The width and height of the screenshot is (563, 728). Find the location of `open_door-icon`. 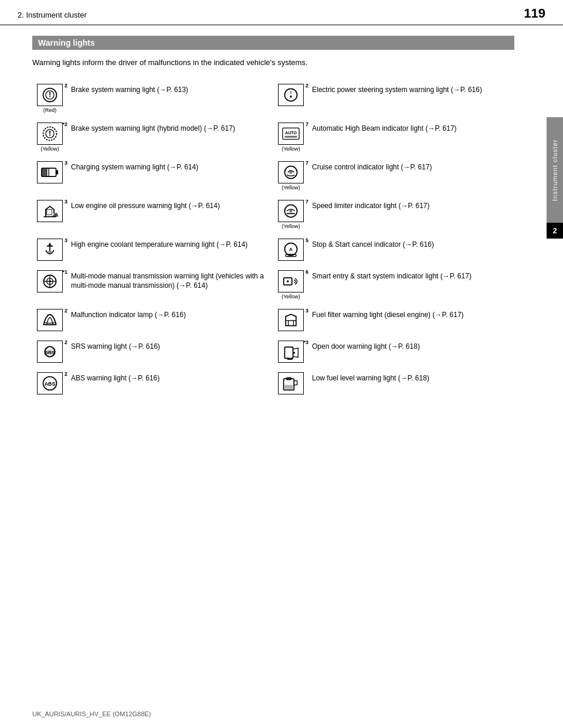

open_door-icon is located at coordinates (291, 352).